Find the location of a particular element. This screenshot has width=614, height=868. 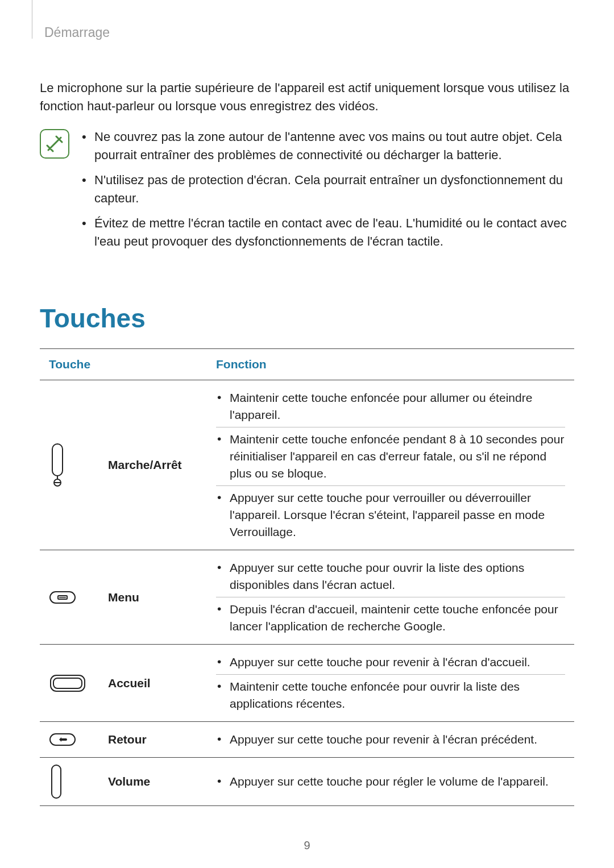

back-button-icon is located at coordinates (69, 740).